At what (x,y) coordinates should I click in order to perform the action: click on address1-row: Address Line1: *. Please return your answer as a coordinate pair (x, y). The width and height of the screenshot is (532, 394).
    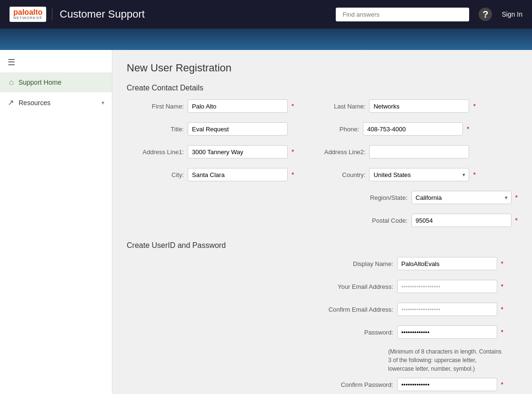
    Looking at the image, I should click on (211, 152).